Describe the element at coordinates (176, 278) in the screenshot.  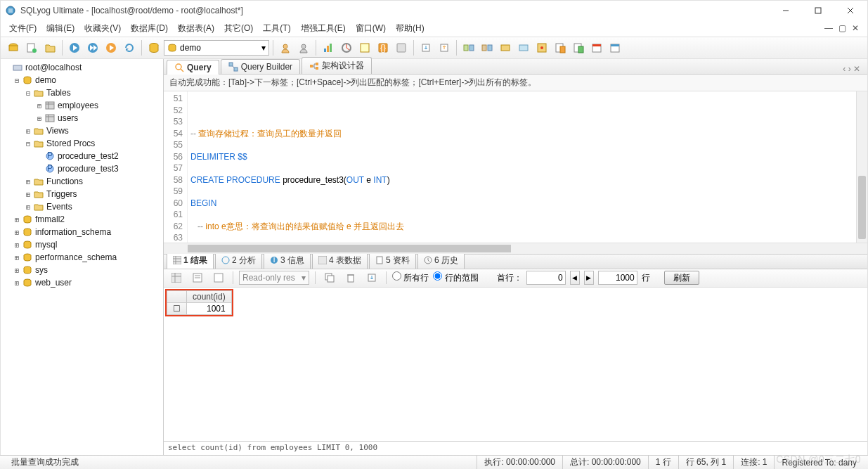
I see `grid-view-button` at that location.